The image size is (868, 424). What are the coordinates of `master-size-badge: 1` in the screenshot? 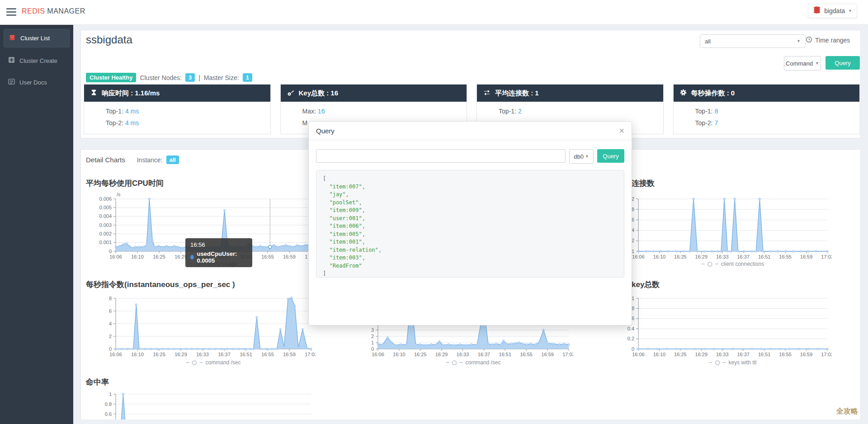 It's located at (248, 78).